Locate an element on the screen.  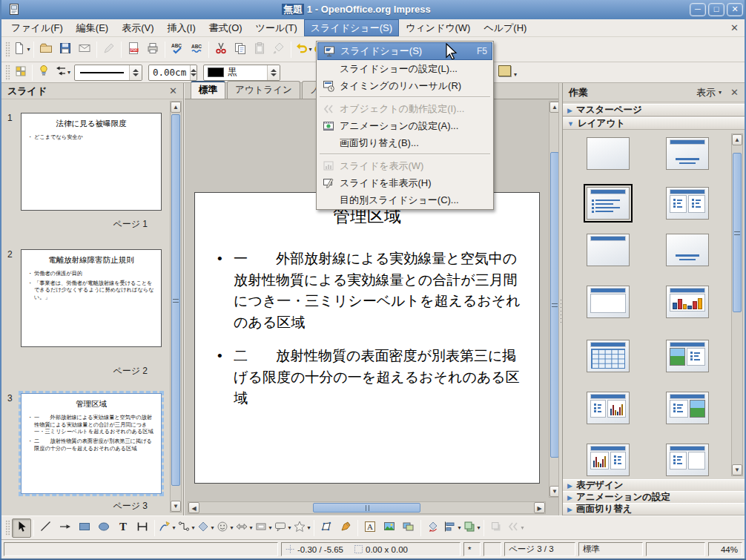
line-style-spinner is located at coordinates (135, 73).